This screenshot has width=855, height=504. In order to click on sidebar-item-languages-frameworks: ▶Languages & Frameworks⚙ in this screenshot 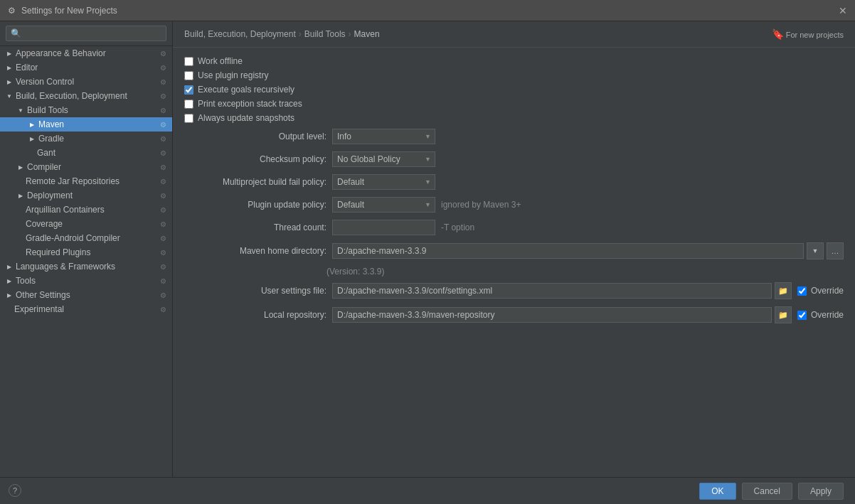, I will do `click(86, 267)`.